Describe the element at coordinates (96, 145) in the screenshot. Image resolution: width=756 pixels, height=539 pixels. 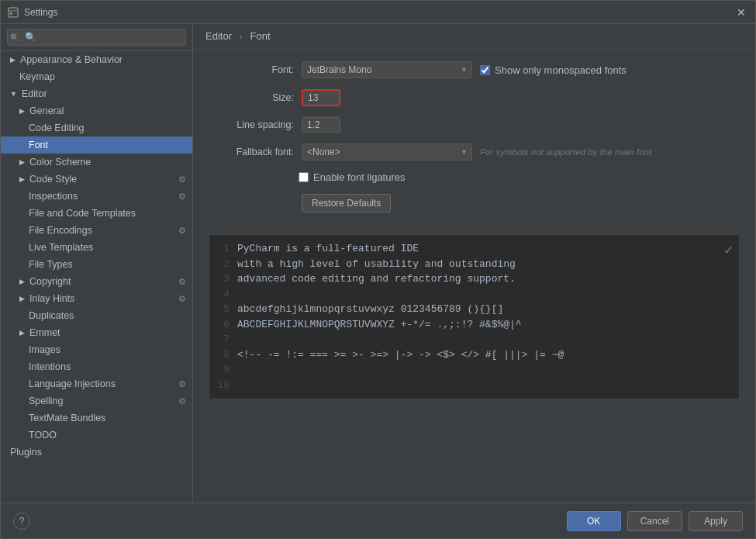
I see `sidebar-item-font: Font` at that location.